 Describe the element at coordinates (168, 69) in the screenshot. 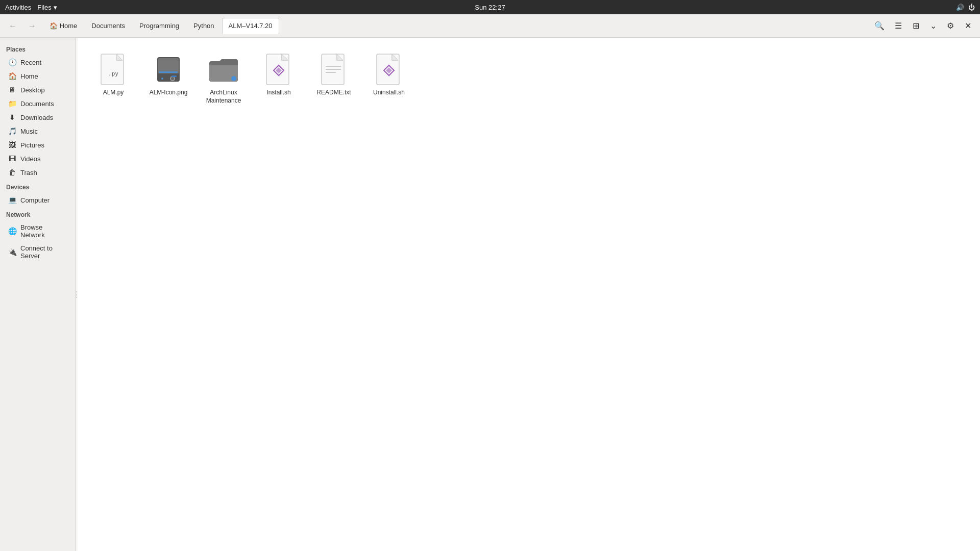

I see `file-icon-alm-icon-png` at that location.